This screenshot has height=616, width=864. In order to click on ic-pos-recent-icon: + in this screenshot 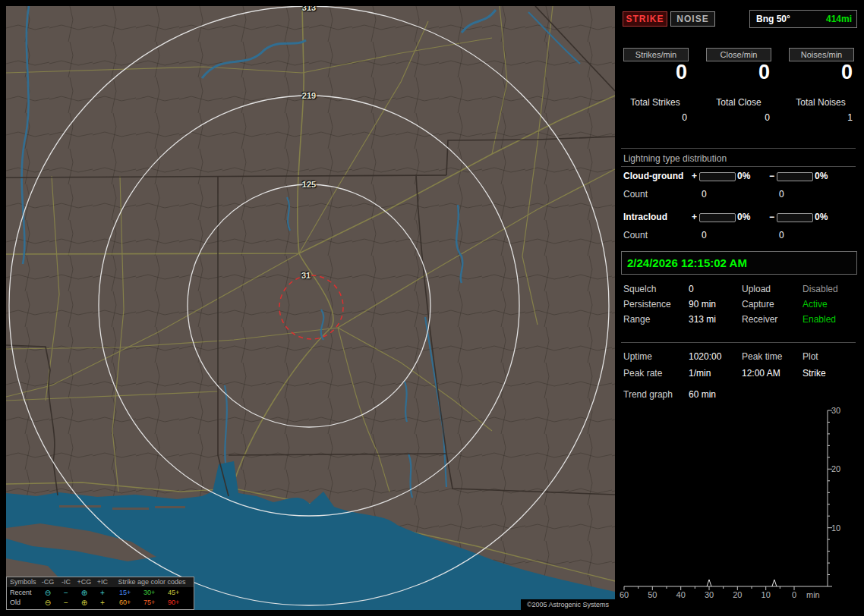, I will do `click(102, 593)`.